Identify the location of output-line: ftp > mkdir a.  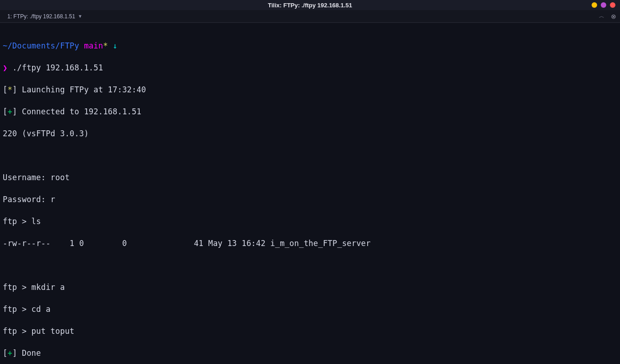
(310, 287).